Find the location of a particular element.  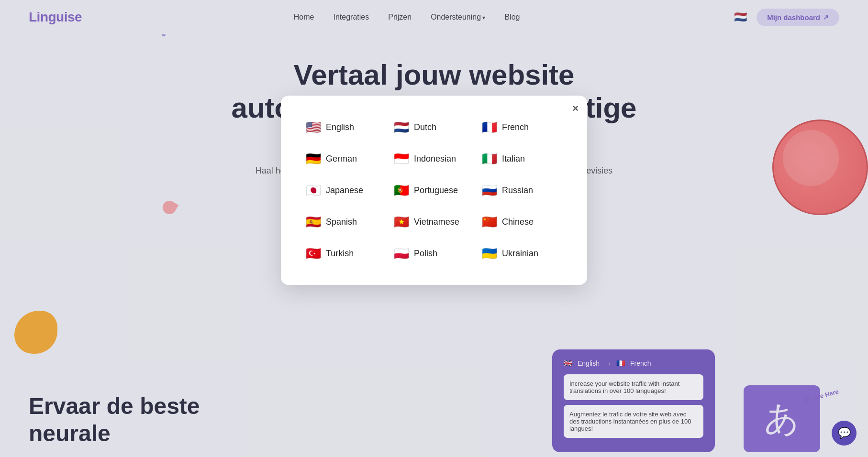

lang-item-french: 🇫🇷French is located at coordinates (522, 127).